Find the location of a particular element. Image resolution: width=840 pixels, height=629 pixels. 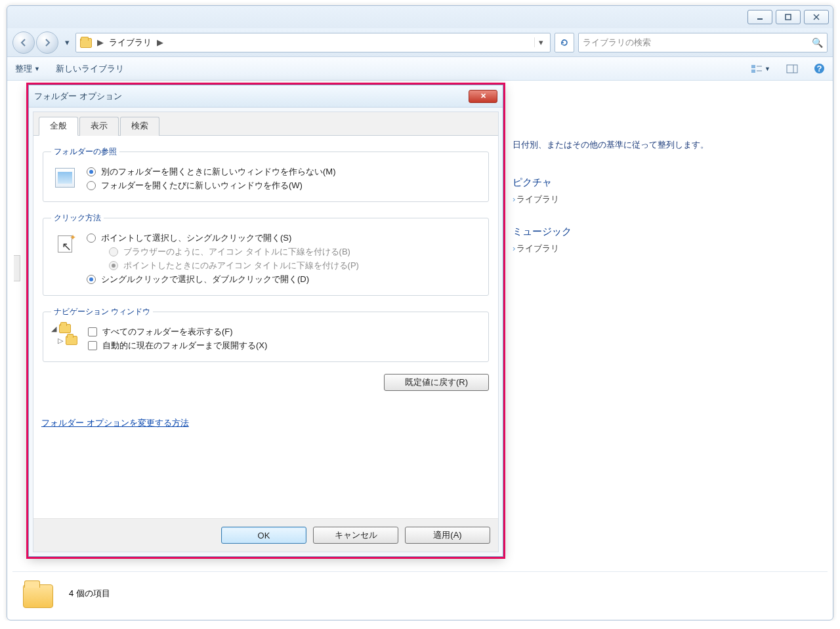

apply-button: 適用(A) is located at coordinates (448, 535).